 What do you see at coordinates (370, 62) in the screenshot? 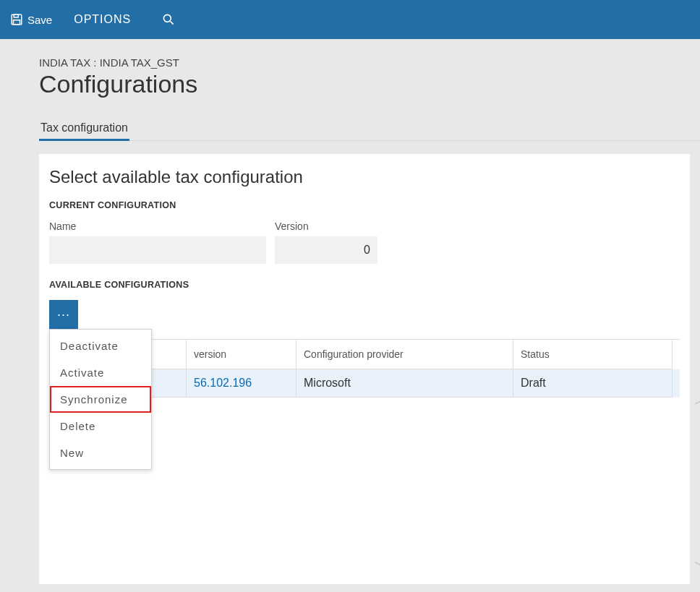
I see `breadcrumb: INDIA TAX : INDIA TAX_GST` at bounding box center [370, 62].